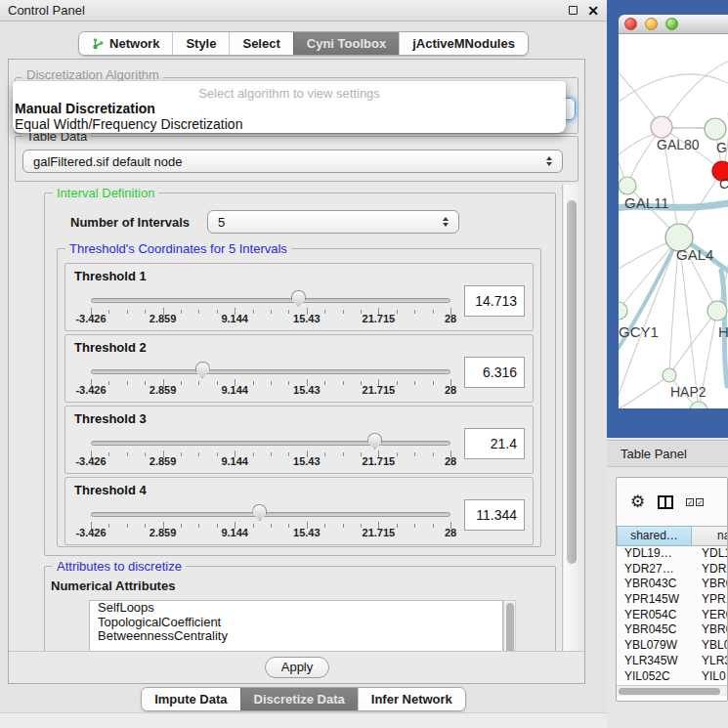  What do you see at coordinates (191, 700) in the screenshot?
I see `tab-impute-data: Impute Data` at bounding box center [191, 700].